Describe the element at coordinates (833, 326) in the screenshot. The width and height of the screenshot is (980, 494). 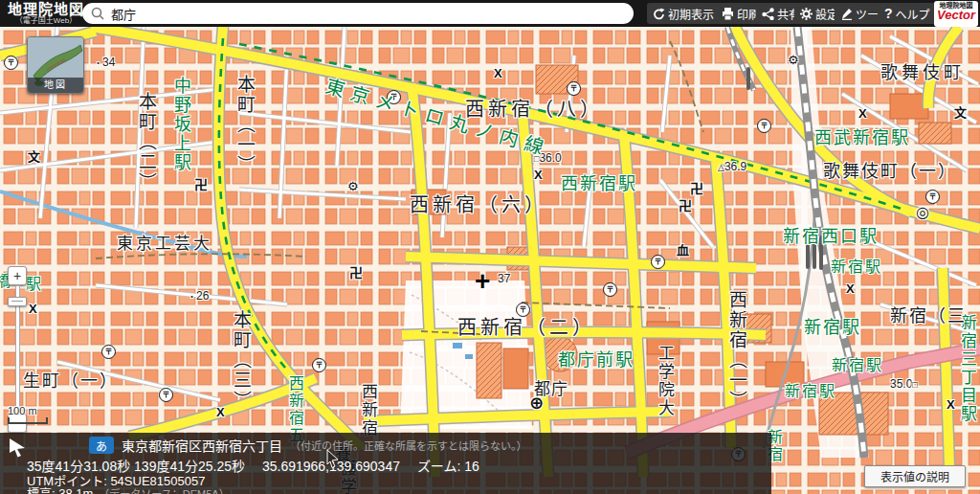
I see `station-label-shinjuku-b: 新宿駅` at that location.